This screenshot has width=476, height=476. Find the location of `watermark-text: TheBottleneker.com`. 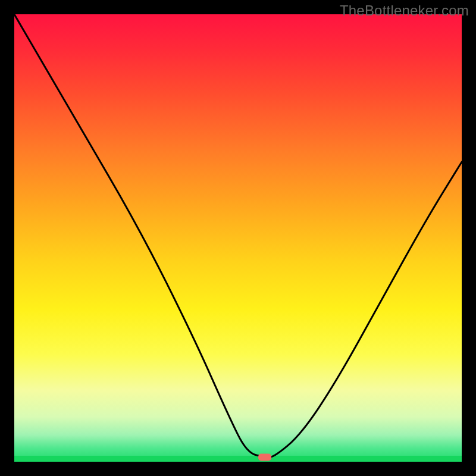

watermark-text: TheBottleneker.com is located at coordinates (405, 11).